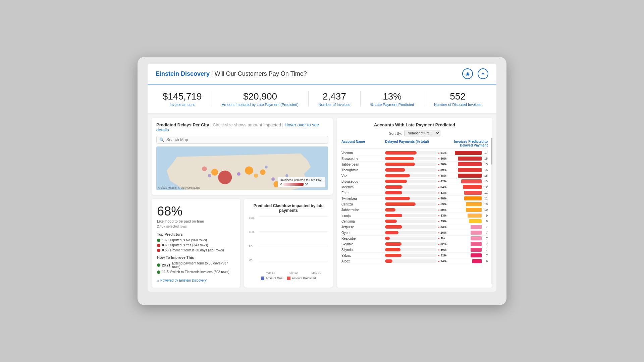  I want to click on delayed-pct-16: ● 32%, so click(443, 244).